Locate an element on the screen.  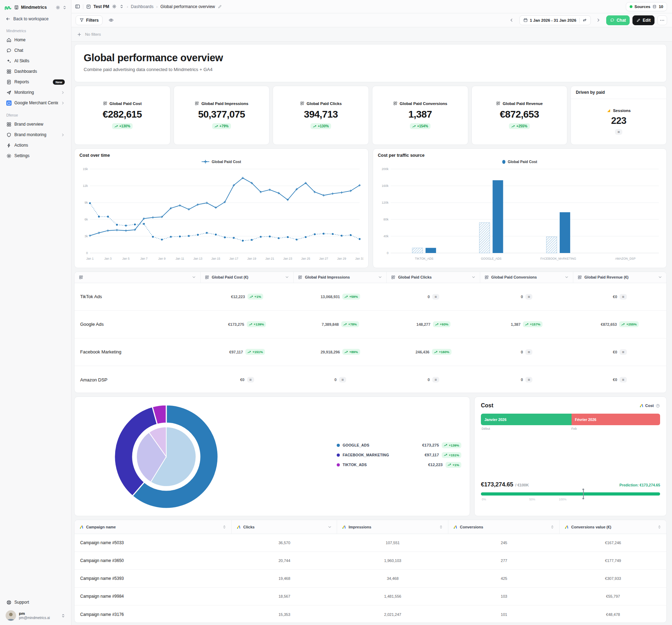
sources-button: Sources 10 is located at coordinates (646, 7).